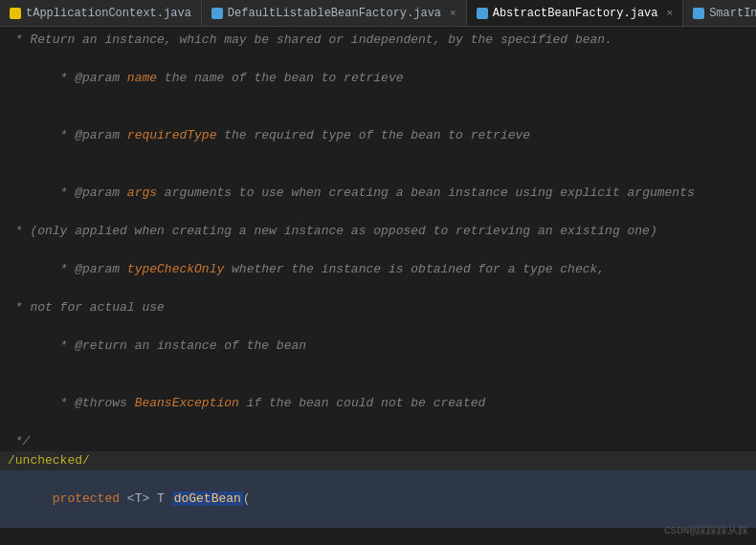 Image resolution: width=756 pixels, height=545 pixels. What do you see at coordinates (378, 308) in the screenshot?
I see `code-line: * not for actual use` at bounding box center [378, 308].